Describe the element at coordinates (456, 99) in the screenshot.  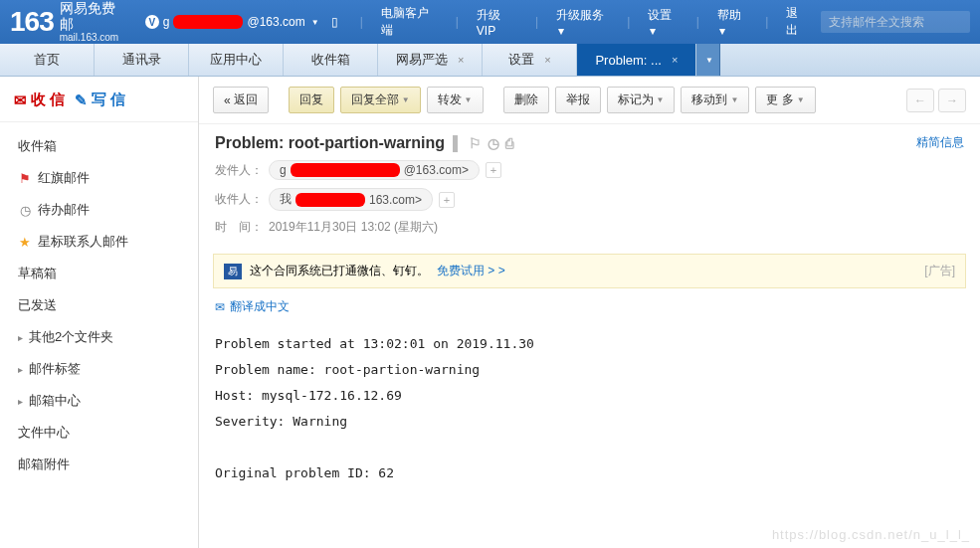
I see `forward-button: 转发▼` at that location.